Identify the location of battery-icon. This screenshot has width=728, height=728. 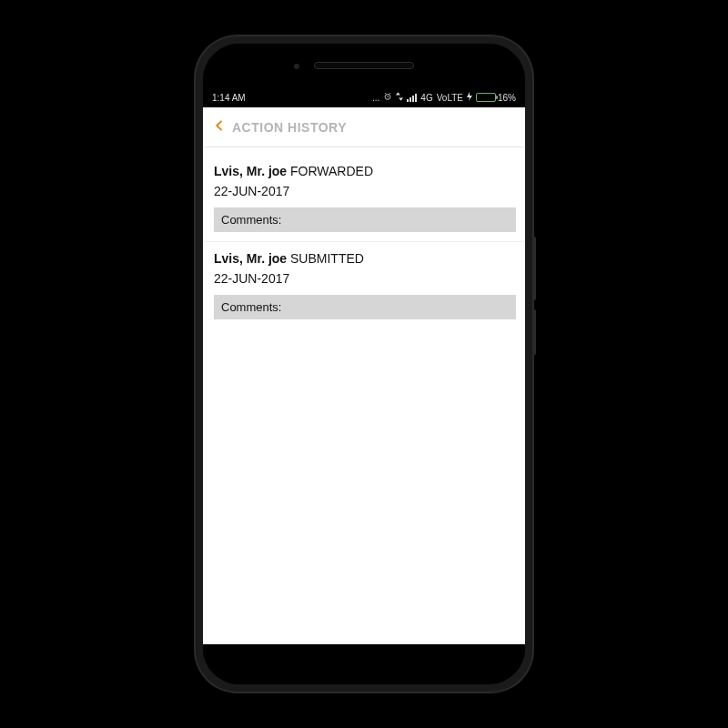
(486, 97).